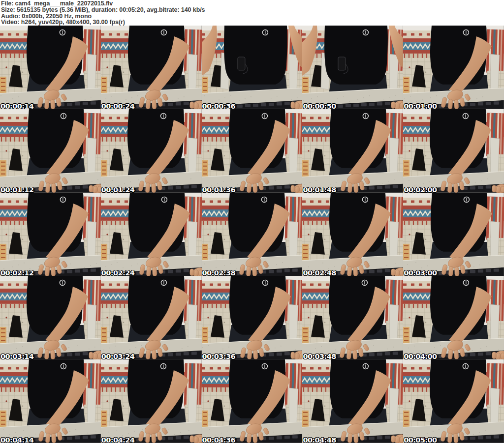  Describe the element at coordinates (252, 318) in the screenshot. I see `thumbnail-cell: 00:03:36` at that location.